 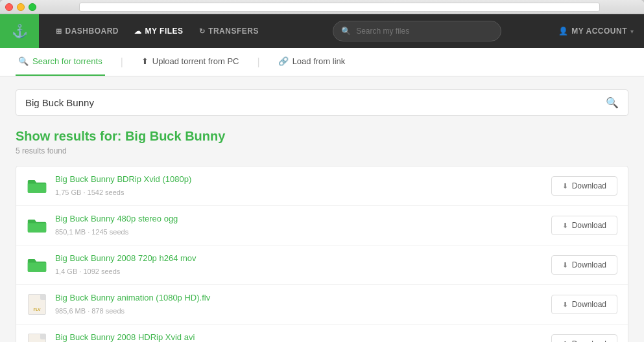 I want to click on result-info: Big Buck Bunny animation (1080p HD).flv …, so click(x=300, y=304).